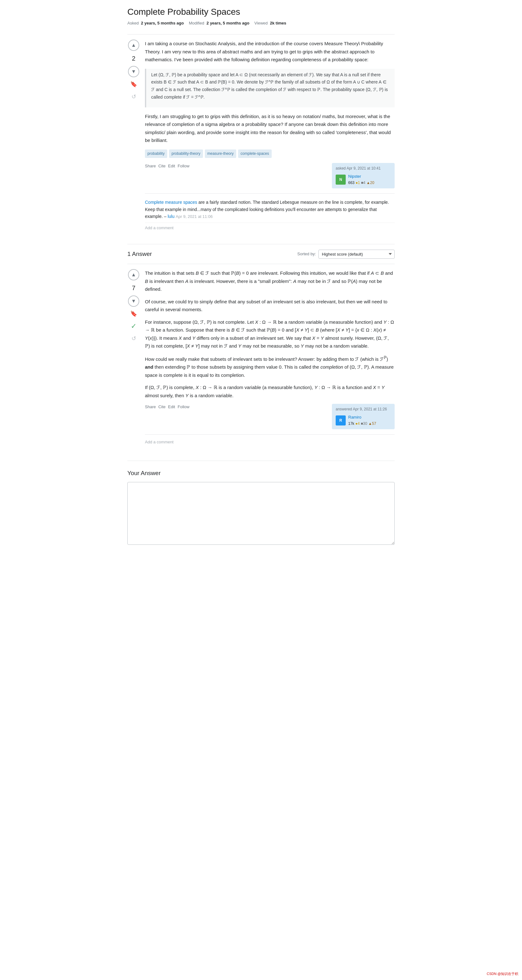 This screenshot has width=522, height=980. Describe the element at coordinates (134, 301) in the screenshot. I see `answer-downvote-button: ▼` at that location.